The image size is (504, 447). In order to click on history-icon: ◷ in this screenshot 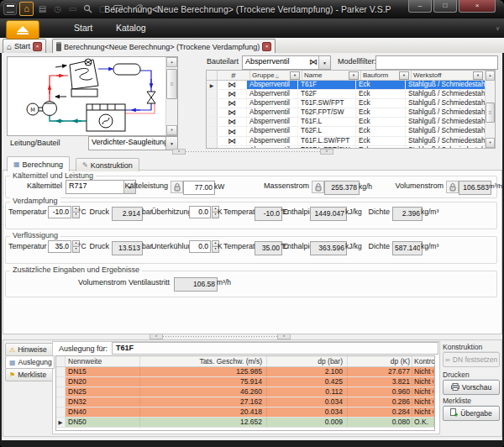, I will do `click(57, 8)`.